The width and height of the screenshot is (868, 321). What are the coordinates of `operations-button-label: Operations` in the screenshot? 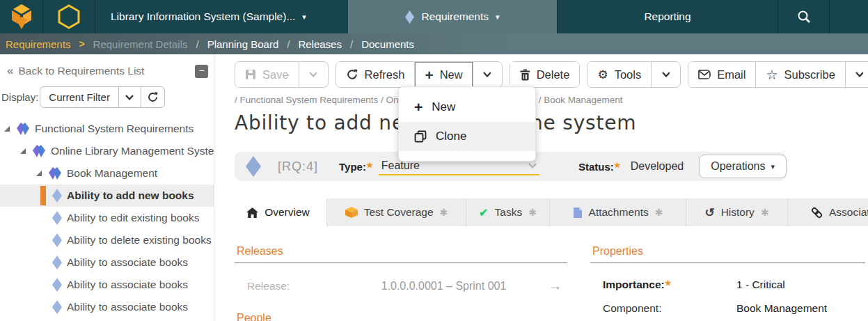 It's located at (738, 166).